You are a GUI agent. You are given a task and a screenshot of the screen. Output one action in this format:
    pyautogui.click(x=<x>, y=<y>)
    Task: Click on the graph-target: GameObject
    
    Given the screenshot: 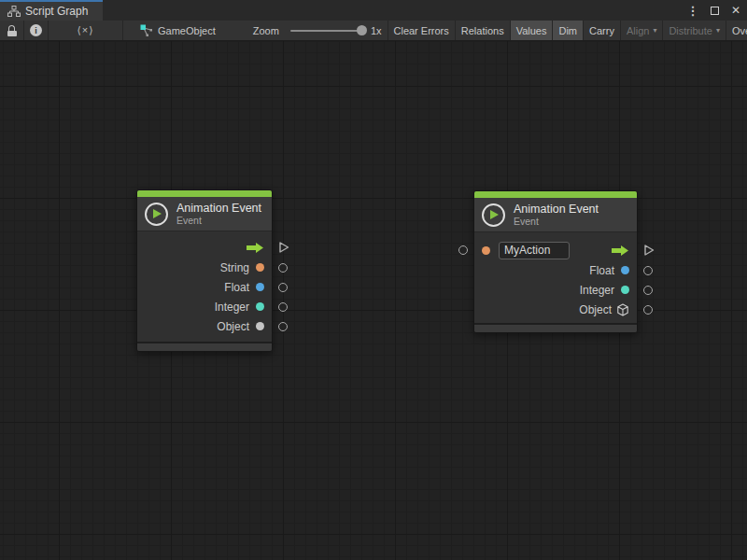 What is the action you would take?
    pyautogui.click(x=177, y=30)
    